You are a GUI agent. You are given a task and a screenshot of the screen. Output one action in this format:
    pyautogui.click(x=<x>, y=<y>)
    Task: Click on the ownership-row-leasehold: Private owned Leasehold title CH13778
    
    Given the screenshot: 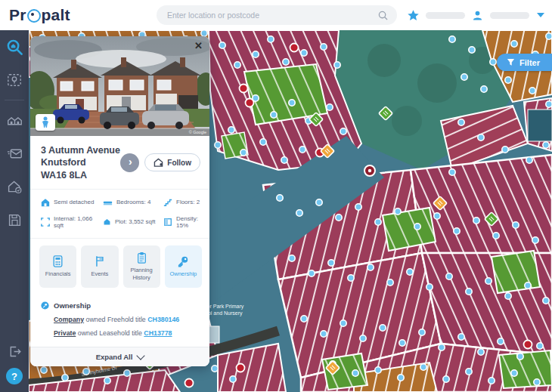 What is the action you would take?
    pyautogui.click(x=126, y=333)
    